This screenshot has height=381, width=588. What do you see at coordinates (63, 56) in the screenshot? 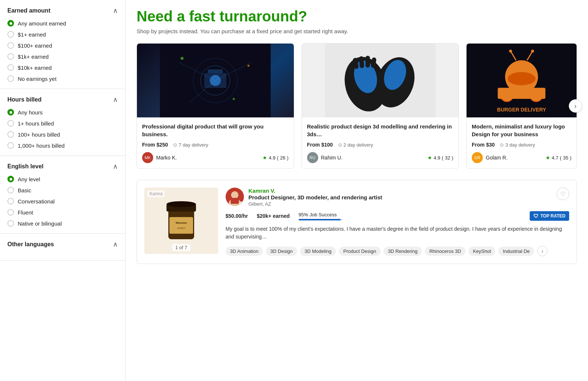
I see `radio-1k-earned: $1k+ earned` at bounding box center [63, 56].